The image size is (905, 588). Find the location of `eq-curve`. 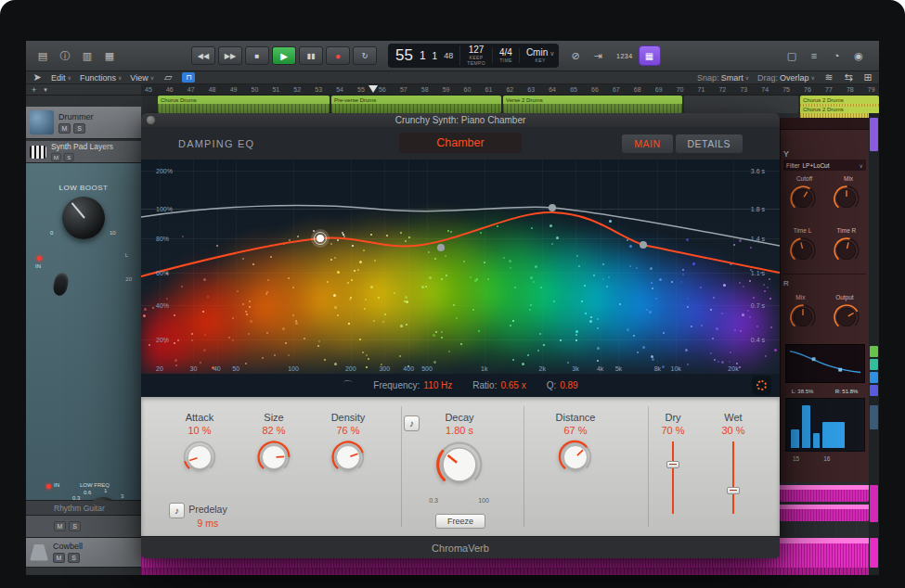

eq-curve is located at coordinates (460, 245).